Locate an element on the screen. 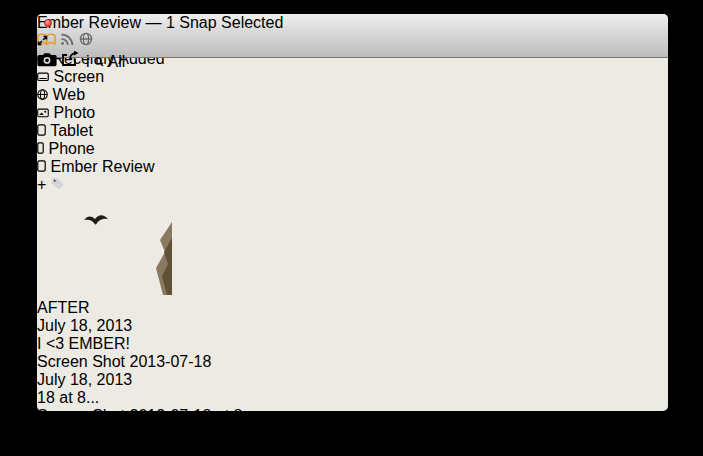 The width and height of the screenshot is (703, 456). search-icon is located at coordinates (101, 62).